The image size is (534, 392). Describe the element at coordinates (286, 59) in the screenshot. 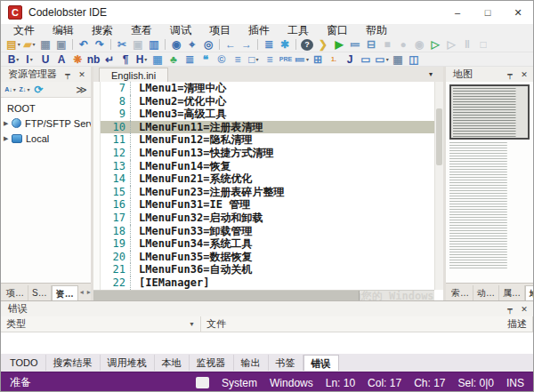

I see `pre-button: PRE` at that location.